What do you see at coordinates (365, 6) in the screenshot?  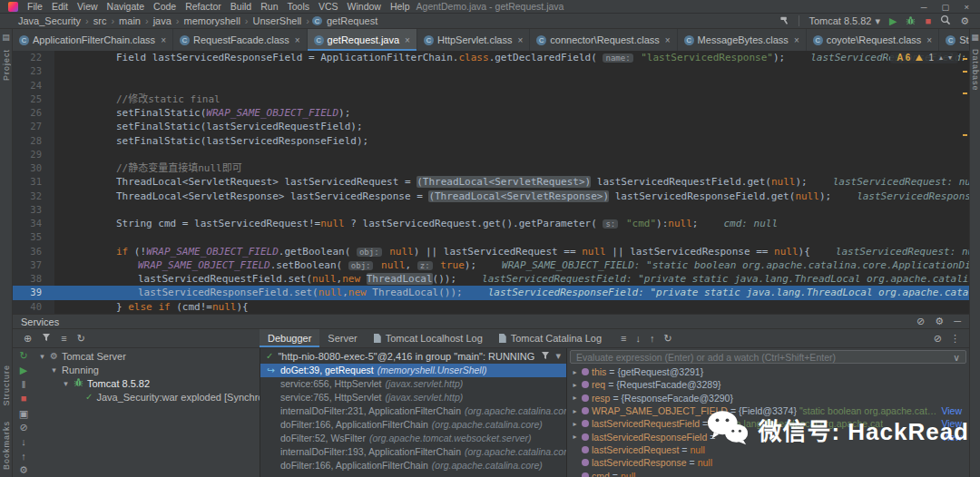 I see `menu-item-window: Window` at bounding box center [365, 6].